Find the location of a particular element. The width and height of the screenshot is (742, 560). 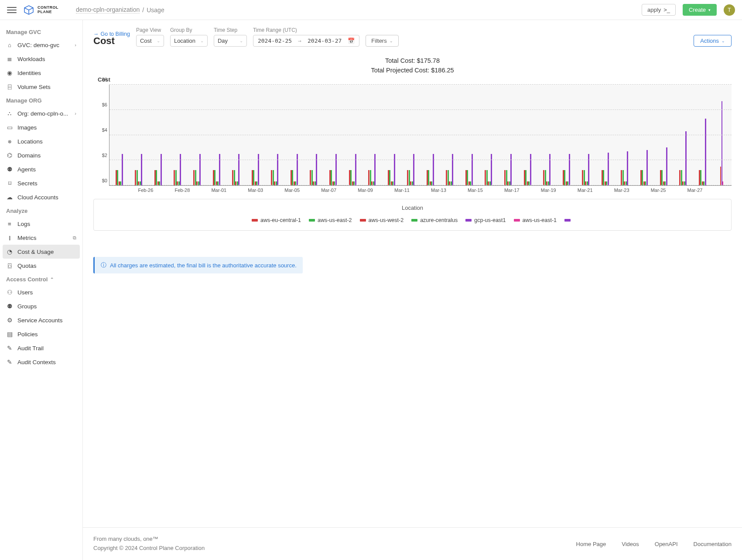

sidebar-item-domains: ⌬Domains is located at coordinates (41, 155).